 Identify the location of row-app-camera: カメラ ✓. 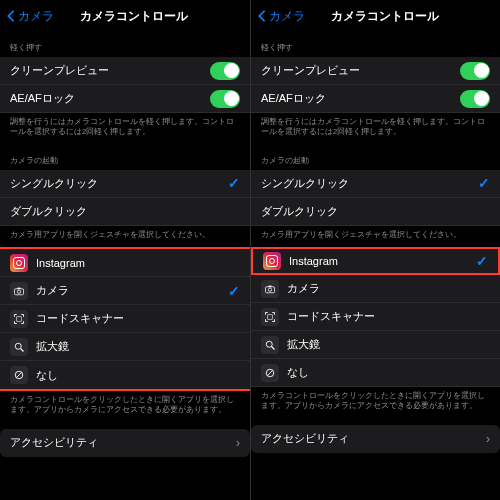
(125, 291).